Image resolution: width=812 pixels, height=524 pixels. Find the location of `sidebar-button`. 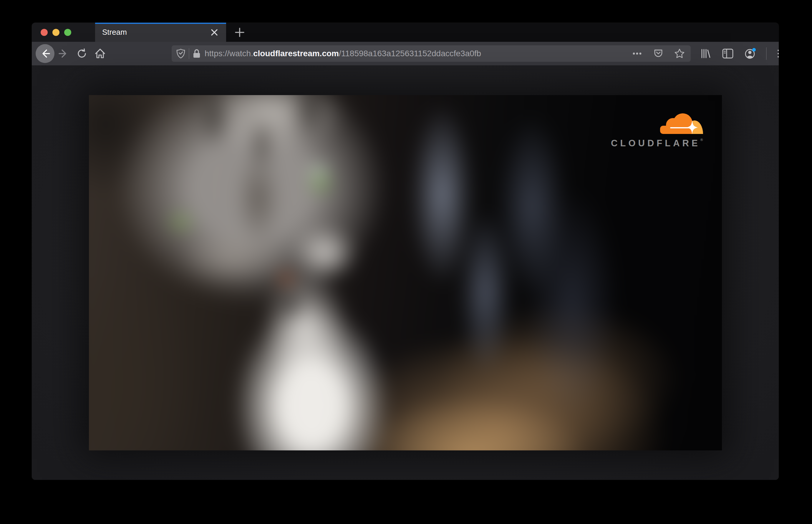

sidebar-button is located at coordinates (728, 54).